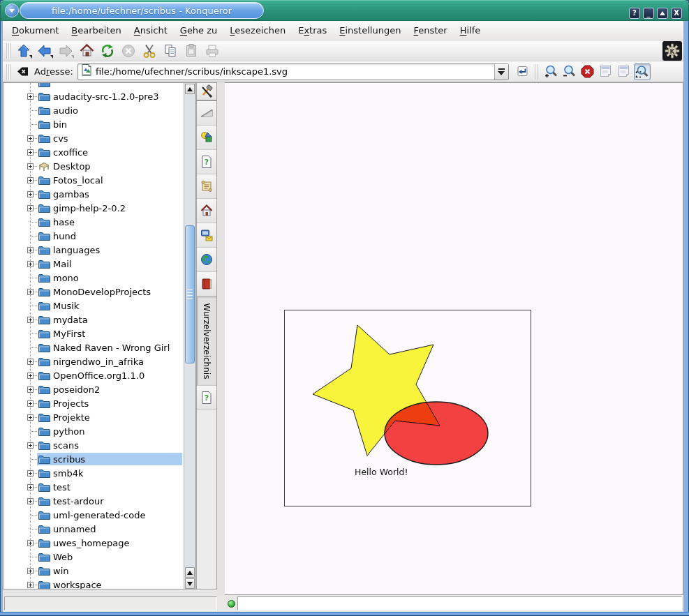 This screenshot has width=689, height=616. I want to click on menu-ansicht: Ansicht, so click(151, 31).